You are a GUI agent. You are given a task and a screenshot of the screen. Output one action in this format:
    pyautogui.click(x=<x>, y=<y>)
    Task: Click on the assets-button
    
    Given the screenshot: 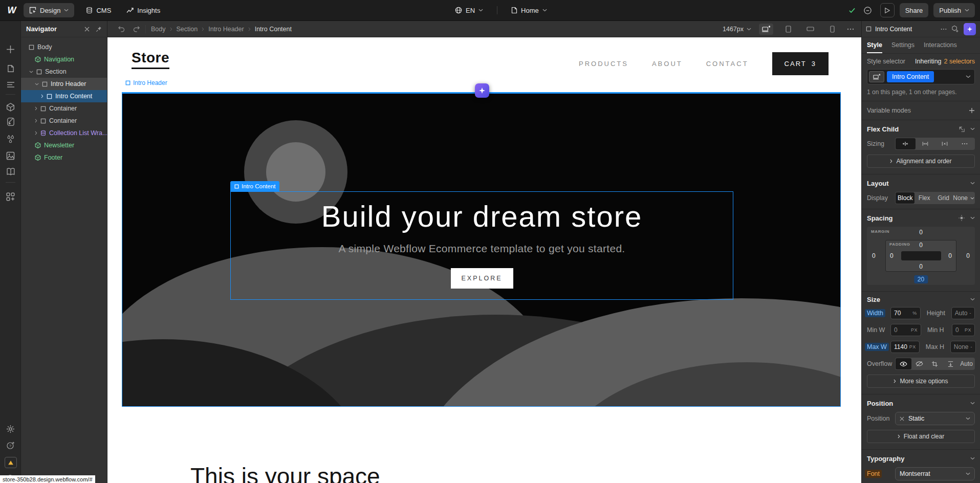 What is the action you would take?
    pyautogui.click(x=10, y=156)
    